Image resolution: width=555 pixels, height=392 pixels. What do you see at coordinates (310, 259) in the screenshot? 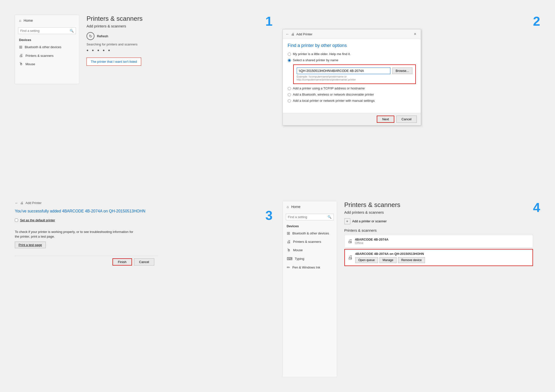
I see `sidebar-item-typing-4: ⌨ Typing` at bounding box center [310, 259].